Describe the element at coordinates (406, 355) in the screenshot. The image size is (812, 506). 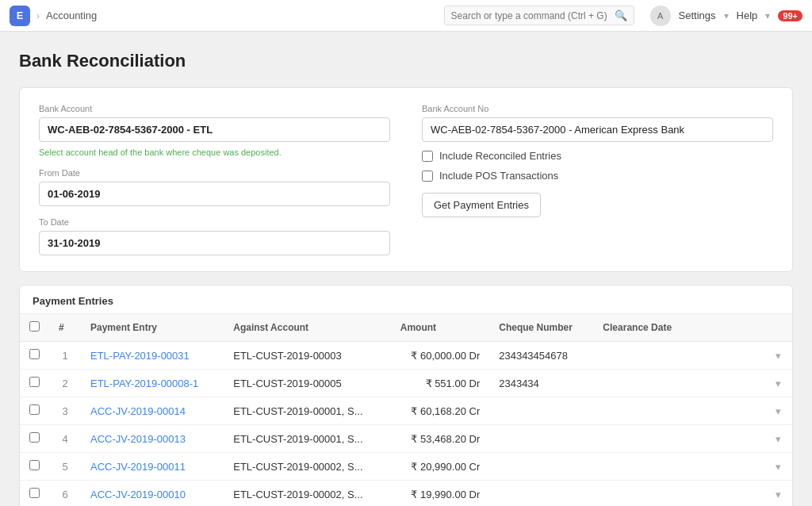
I see `table-row: 1 ETL-PAY-2019-00031 ETL-CUST-2019-00003…` at that location.